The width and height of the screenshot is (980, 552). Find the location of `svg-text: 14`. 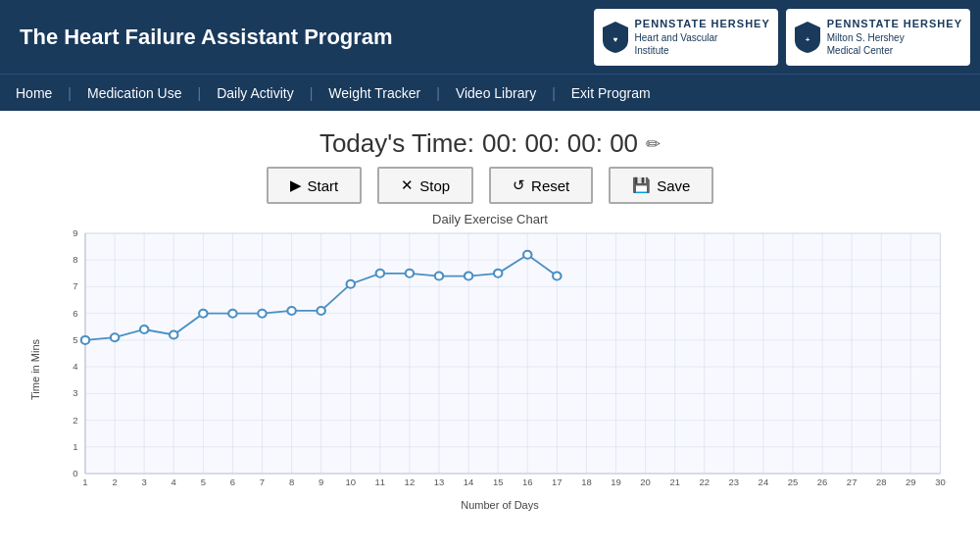

svg-text: 14 is located at coordinates (468, 482).